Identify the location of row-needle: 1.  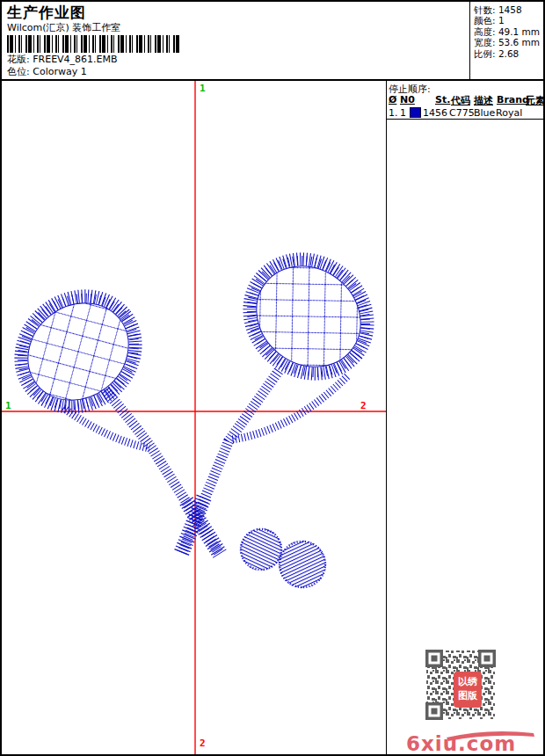
(403, 113).